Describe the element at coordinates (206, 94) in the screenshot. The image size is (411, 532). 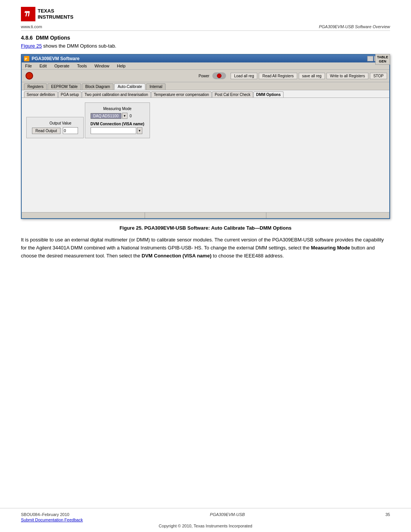
I see `sub-tabbar: Sensor definition PGA setup Two point ca…` at that location.